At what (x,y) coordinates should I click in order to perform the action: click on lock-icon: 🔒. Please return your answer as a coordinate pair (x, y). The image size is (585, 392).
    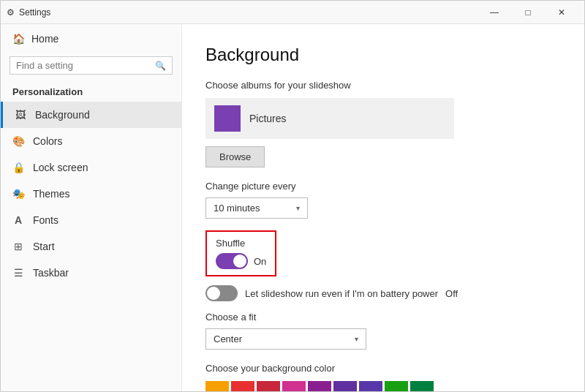
    Looking at the image, I should click on (18, 167).